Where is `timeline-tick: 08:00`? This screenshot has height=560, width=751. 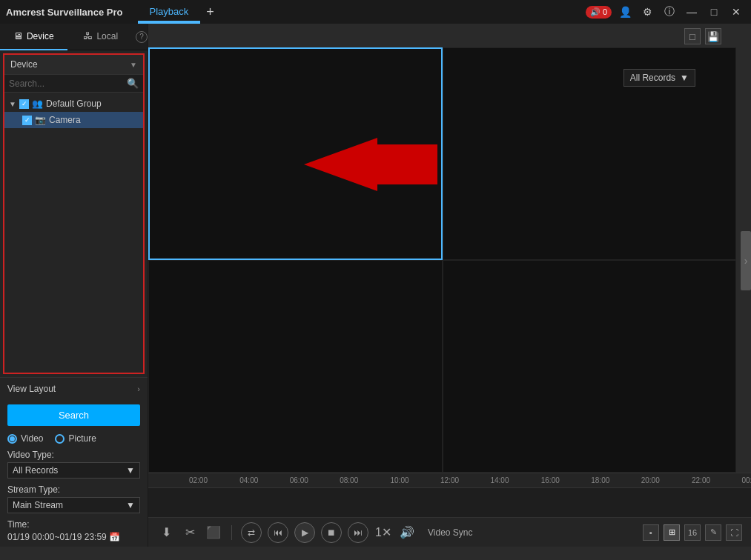
timeline-tick: 08:00 is located at coordinates (348, 480).